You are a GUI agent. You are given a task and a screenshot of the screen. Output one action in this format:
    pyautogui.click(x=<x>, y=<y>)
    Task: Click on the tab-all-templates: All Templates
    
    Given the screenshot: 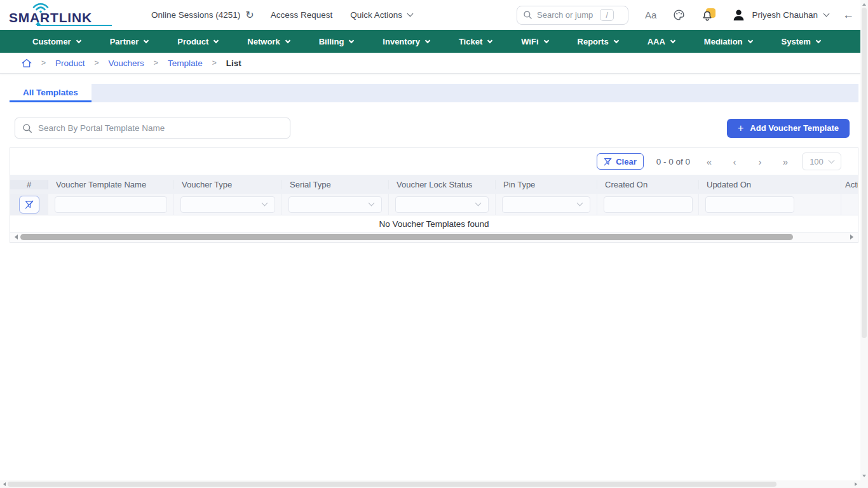 What is the action you would take?
    pyautogui.click(x=51, y=93)
    